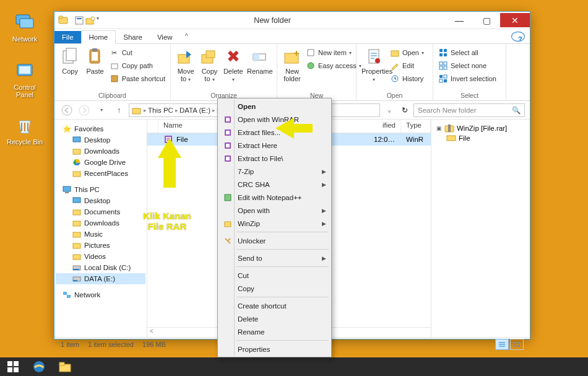 The image size is (588, 376). What do you see at coordinates (99, 37) in the screenshot?
I see `tab-home: Home` at bounding box center [99, 37].